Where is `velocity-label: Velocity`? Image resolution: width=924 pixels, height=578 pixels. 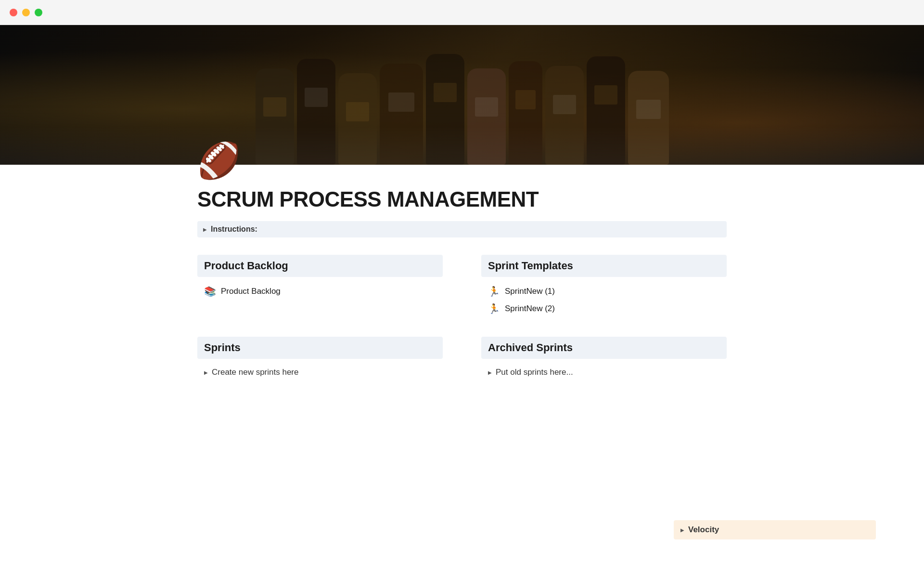
velocity-label: Velocity is located at coordinates (704, 530).